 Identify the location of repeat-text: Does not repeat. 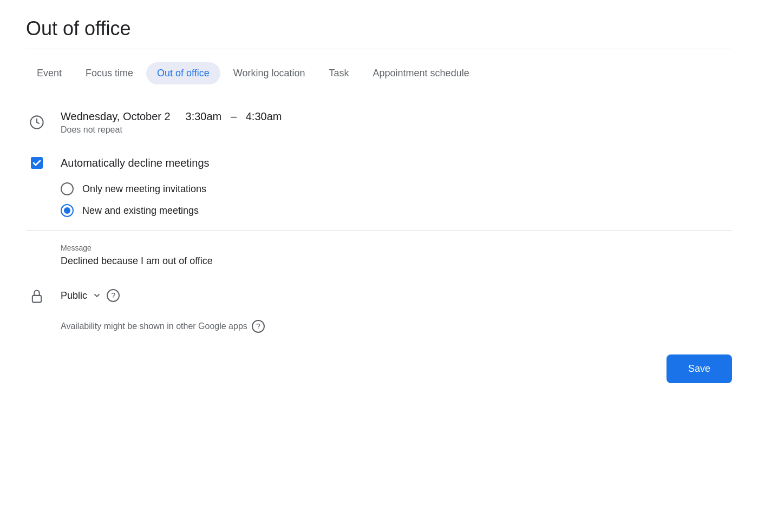
(396, 130).